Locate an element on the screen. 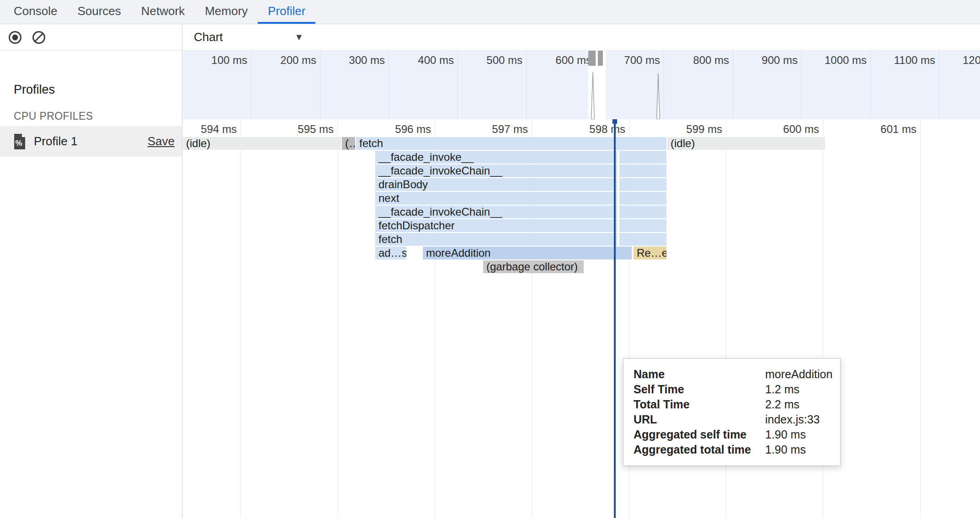 Image resolution: width=980 pixels, height=518 pixels. profile-document-icon: % is located at coordinates (20, 142).